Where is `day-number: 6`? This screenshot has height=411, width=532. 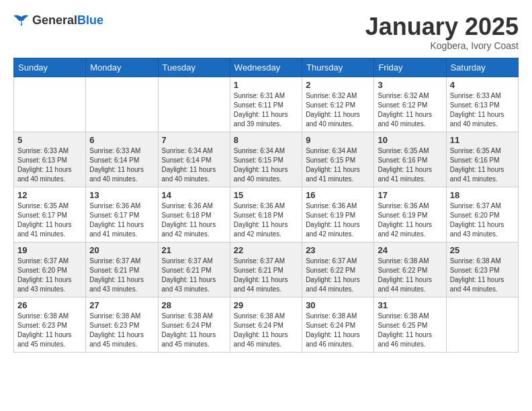
day-number: 6 is located at coordinates (122, 140).